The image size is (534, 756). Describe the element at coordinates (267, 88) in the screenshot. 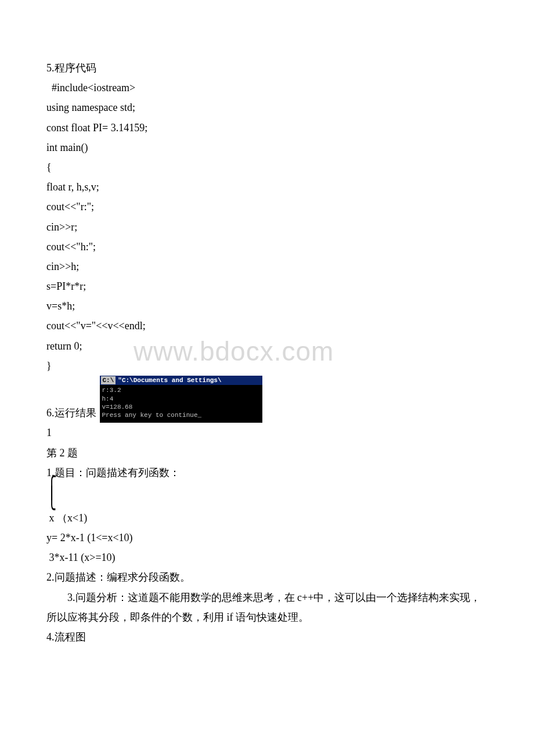

I see `code-line: #include<iostream>` at that location.